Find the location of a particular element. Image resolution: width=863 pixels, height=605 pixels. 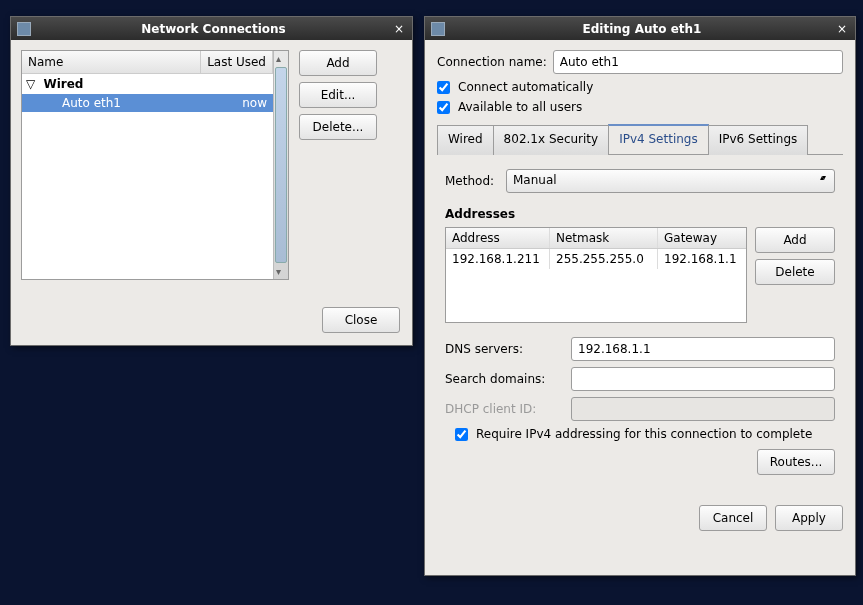

search-domains-input is located at coordinates (703, 379).